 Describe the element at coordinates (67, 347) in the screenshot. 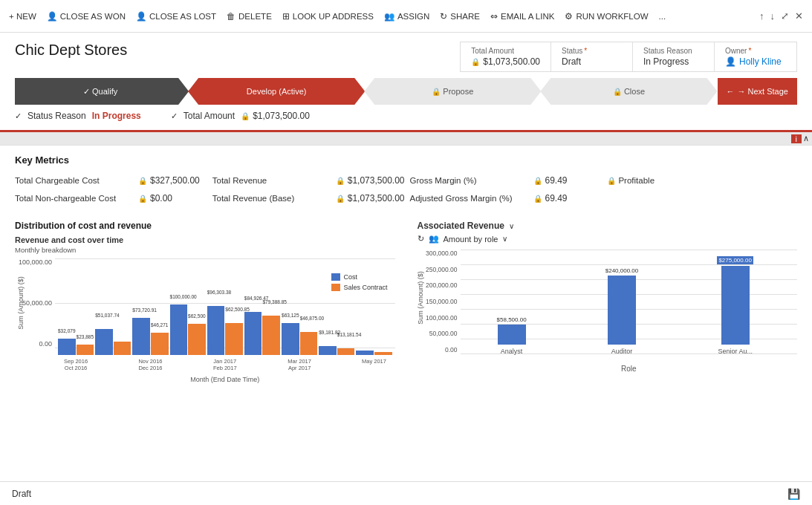

I see `bar-cost-sep` at that location.